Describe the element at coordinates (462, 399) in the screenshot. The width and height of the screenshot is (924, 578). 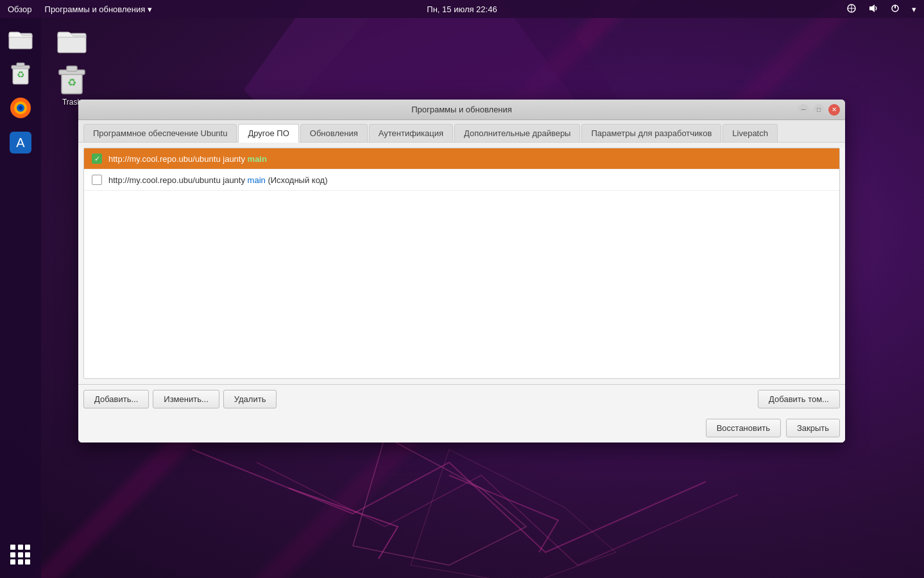
I see `window-footer: Добавить... Изменить... Удалить Добавить…` at that location.